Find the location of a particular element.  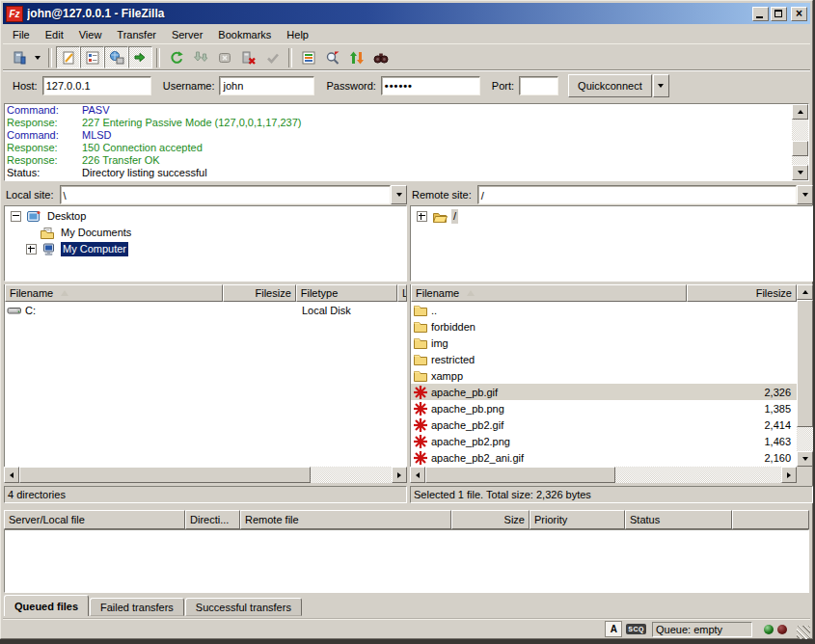

menu-help: Help is located at coordinates (297, 35).